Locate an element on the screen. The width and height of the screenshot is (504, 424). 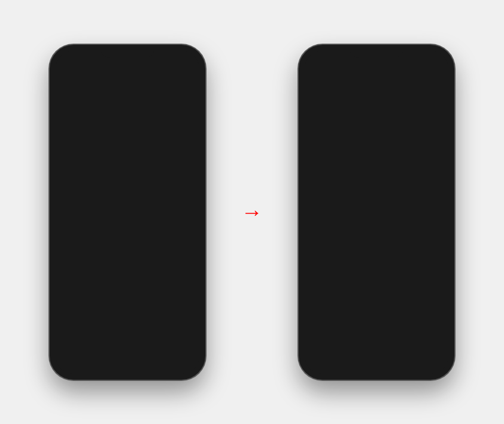
home-label-2: Home is located at coordinates (319, 368).